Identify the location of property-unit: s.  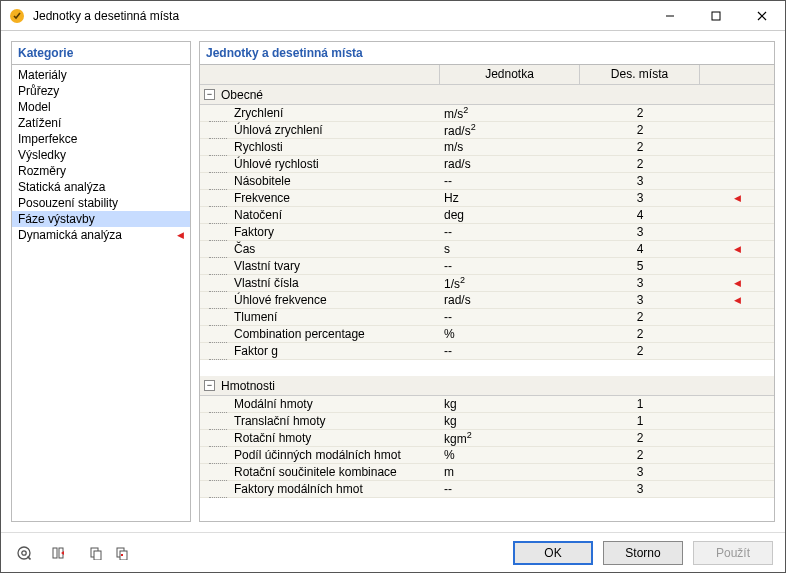
(510, 249).